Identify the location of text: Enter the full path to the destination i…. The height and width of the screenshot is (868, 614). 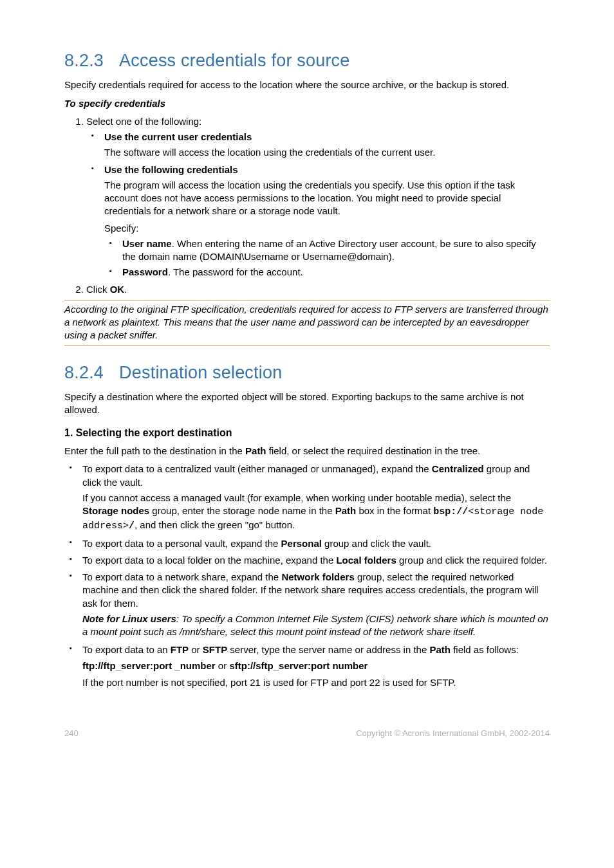
(154, 450).